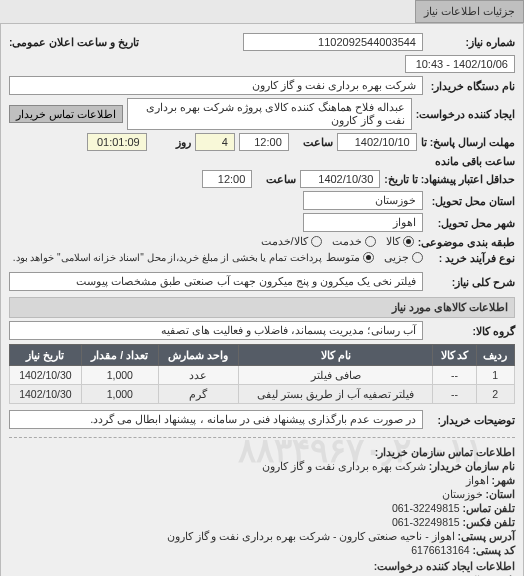 This screenshot has width=524, height=576. What do you see at coordinates (466, 114) in the screenshot?
I see `requester-label: ایجاد کننده درخواست:` at bounding box center [466, 114].